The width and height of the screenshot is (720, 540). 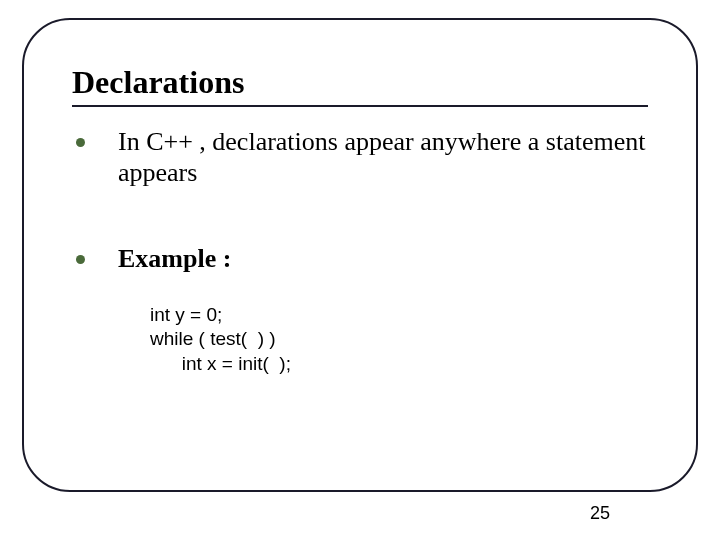 I want to click on title-underline, so click(x=360, y=106).